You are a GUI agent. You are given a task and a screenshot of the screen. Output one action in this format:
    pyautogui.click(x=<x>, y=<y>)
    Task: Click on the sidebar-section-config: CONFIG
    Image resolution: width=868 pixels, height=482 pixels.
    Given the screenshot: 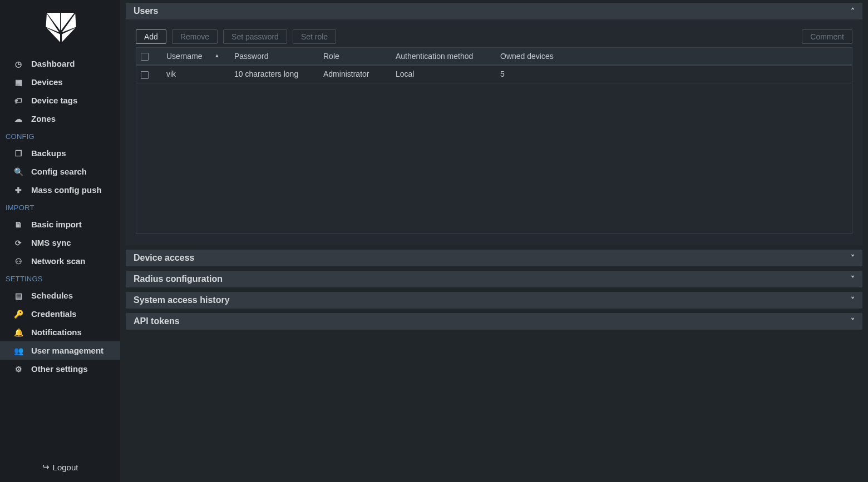 What is the action you would take?
    pyautogui.click(x=60, y=136)
    